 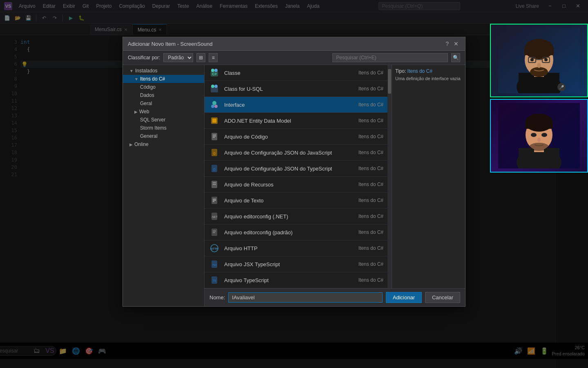 I want to click on item-name-json-js: Arquivo de Configuração JSON do JavaScri…, so click(x=281, y=153).